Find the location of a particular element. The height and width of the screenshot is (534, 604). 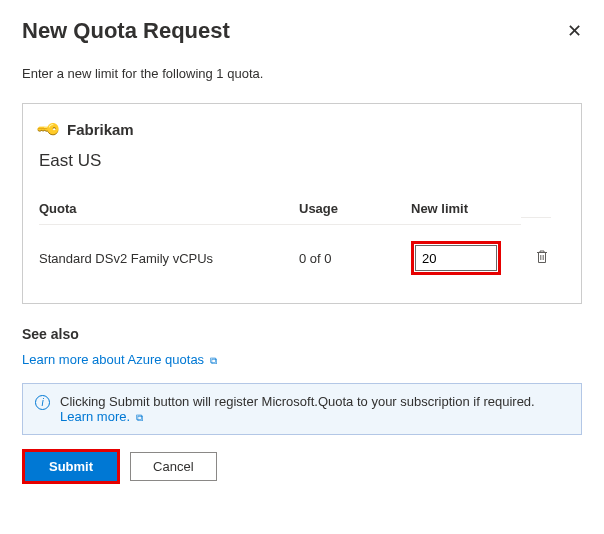

table-row: Standard DSv2 Family vCPUs 0 of 0 is located at coordinates (302, 255).